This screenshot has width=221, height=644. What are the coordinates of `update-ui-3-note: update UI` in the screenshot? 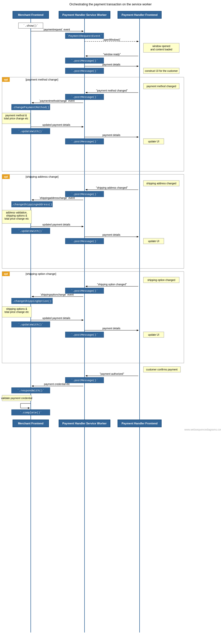 It's located at (154, 335).